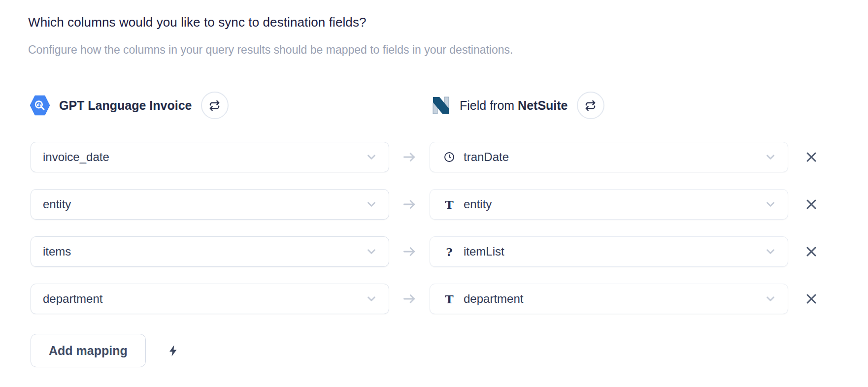 Image resolution: width=868 pixels, height=387 pixels. What do you see at coordinates (88, 351) in the screenshot?
I see `add-mapping-button: Add mapping` at bounding box center [88, 351].